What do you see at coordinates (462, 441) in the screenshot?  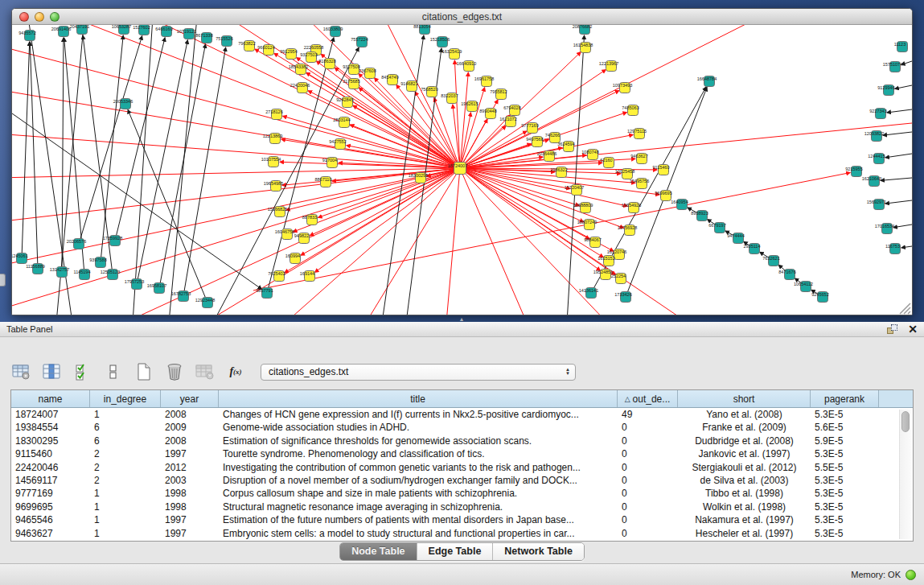 I see `table-row: 1830029562008Estimation of significance …` at bounding box center [462, 441].